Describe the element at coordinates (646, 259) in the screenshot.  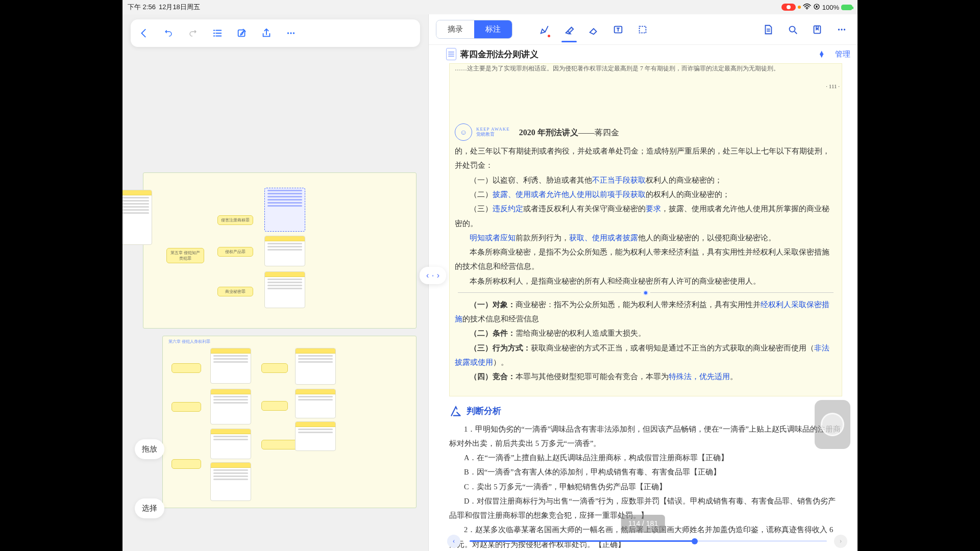
I see `body-text: 本条所称商业秘密，是指不为公众所知悉，能为权利人带来经济利益，具有实用性并经权利…` at that location.